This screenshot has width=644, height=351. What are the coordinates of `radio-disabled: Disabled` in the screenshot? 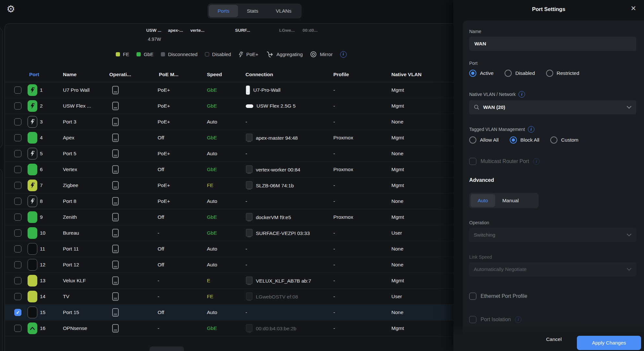 It's located at (519, 73).